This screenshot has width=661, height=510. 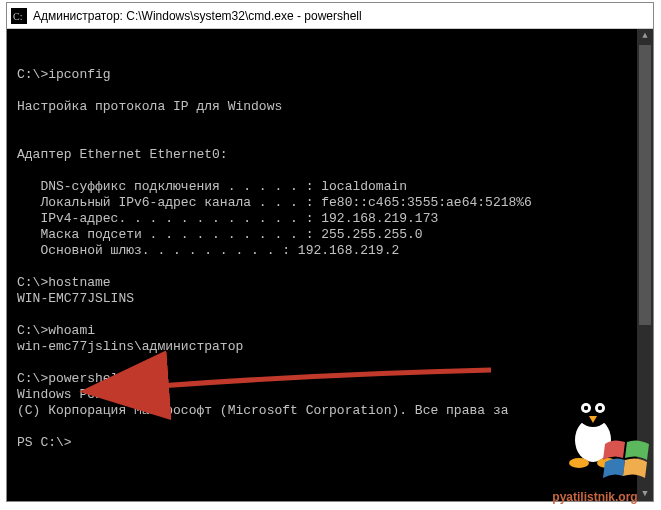 What do you see at coordinates (18, 16) in the screenshot?
I see `svg-text: C:` at bounding box center [18, 16].